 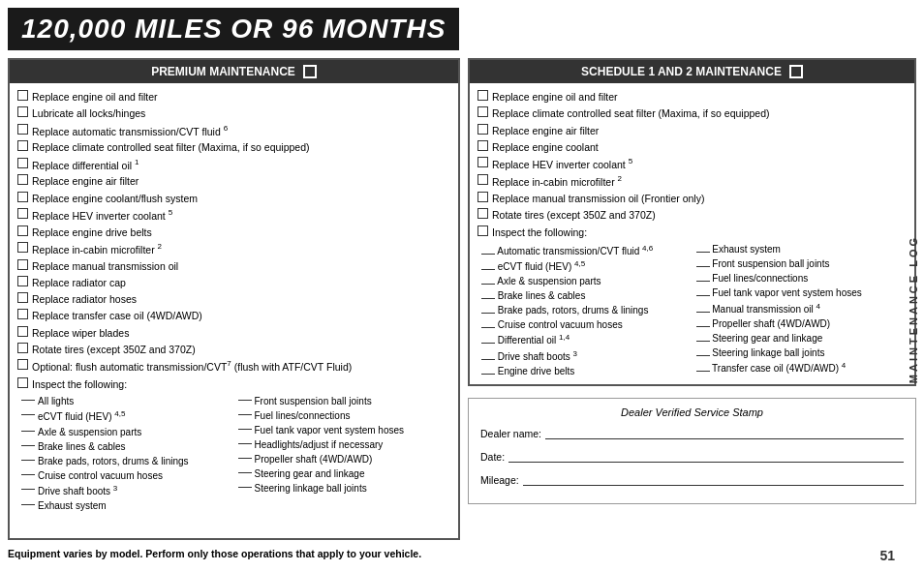 What do you see at coordinates (128, 505) in the screenshot?
I see `list-item: Exhaust system` at bounding box center [128, 505].